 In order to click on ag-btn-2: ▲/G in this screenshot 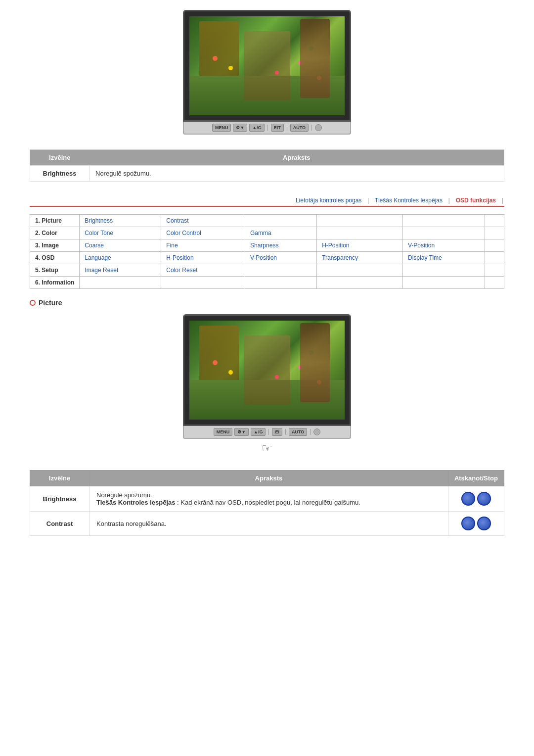, I will do `click(258, 432)`.